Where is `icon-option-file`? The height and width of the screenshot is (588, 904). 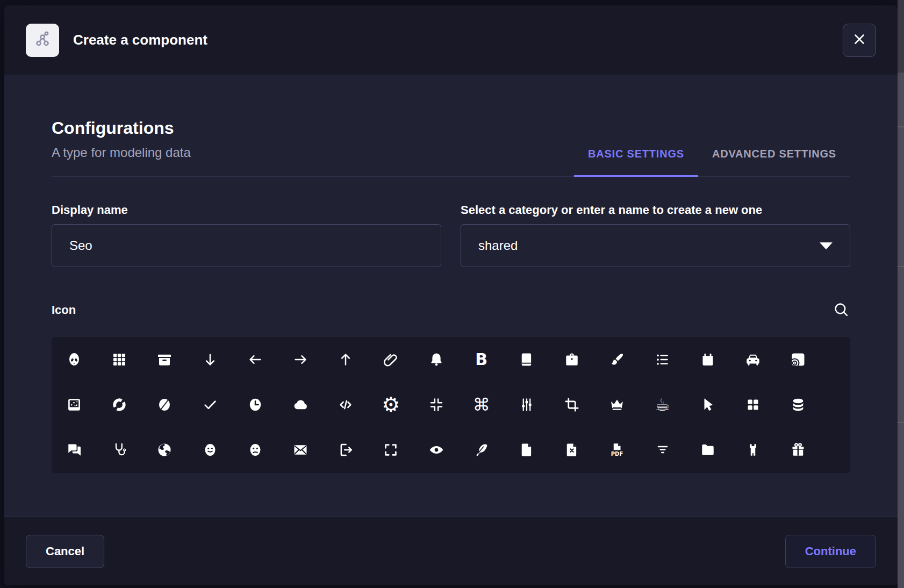
icon-option-file is located at coordinates (527, 450).